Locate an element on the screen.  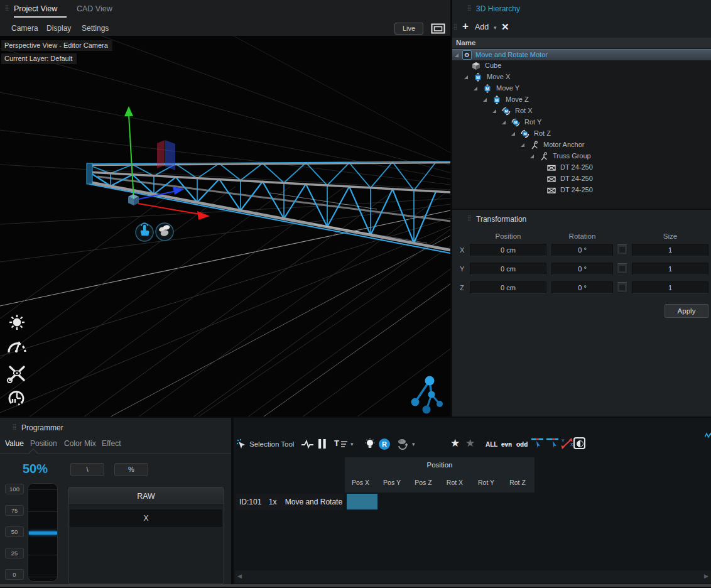
tab-value: Value is located at coordinates (14, 444).